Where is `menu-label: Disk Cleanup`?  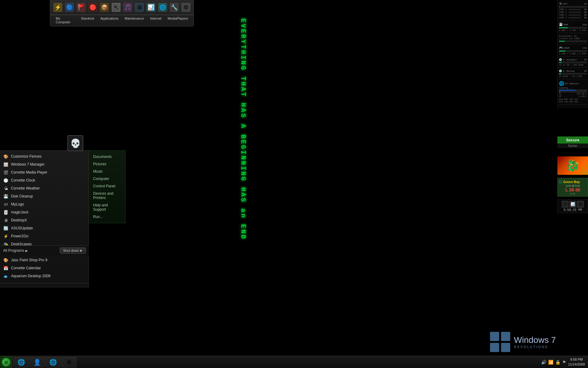
menu-label: Disk Cleanup is located at coordinates (22, 196).